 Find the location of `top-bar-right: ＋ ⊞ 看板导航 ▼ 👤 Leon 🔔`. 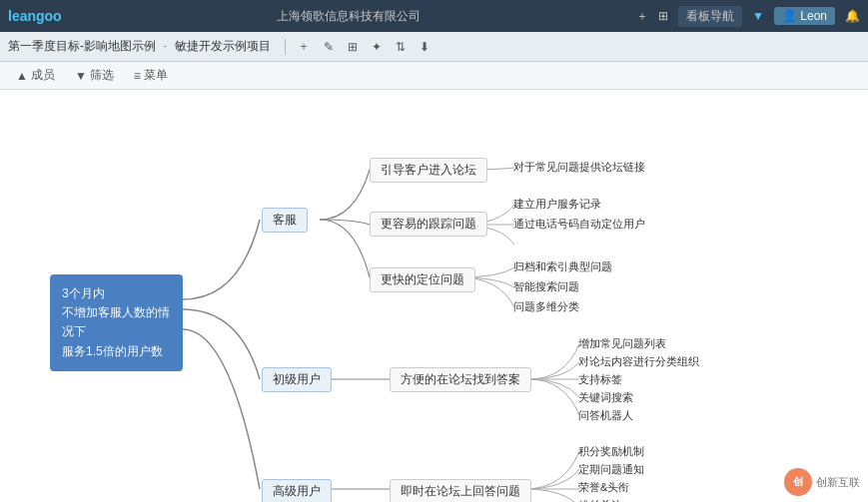

top-bar-right: ＋ ⊞ 看板导航 ▼ 👤 Leon 🔔 is located at coordinates (748, 16).